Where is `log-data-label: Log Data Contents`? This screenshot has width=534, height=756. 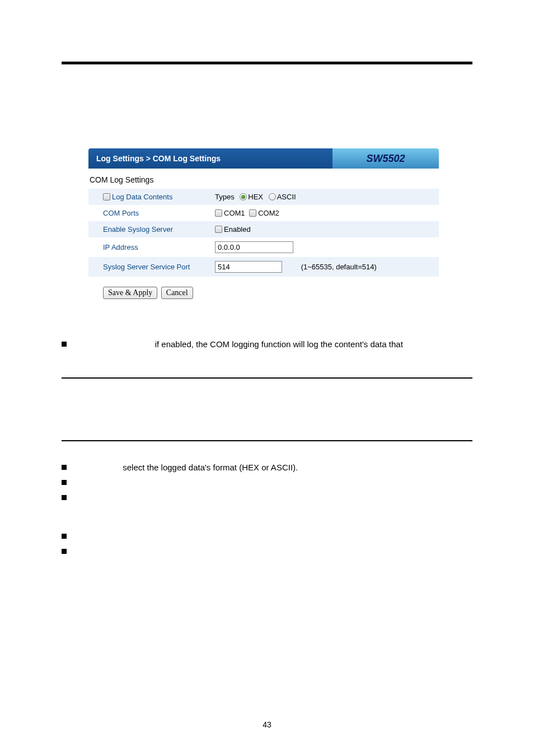 log-data-label: Log Data Contents is located at coordinates (142, 197).